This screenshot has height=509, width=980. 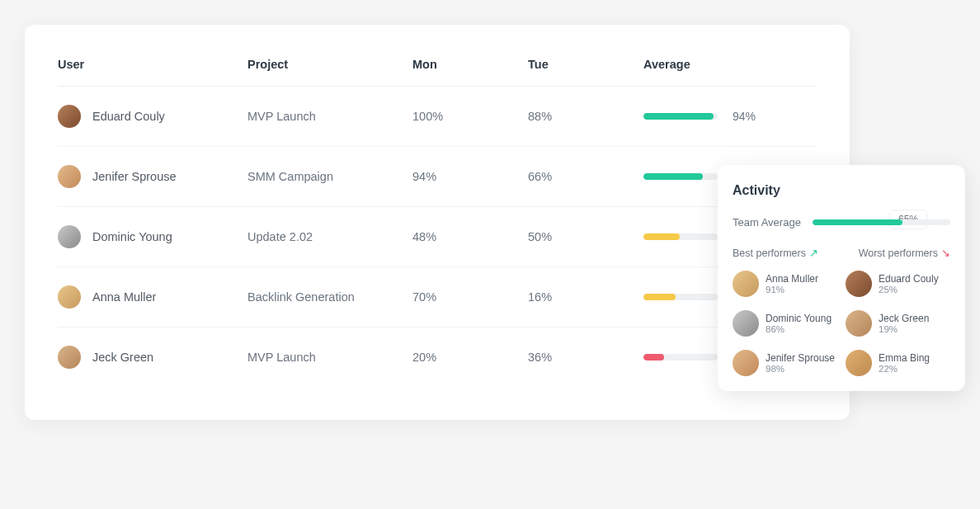 I want to click on arrow-down-icon: ↘, so click(x=945, y=252).